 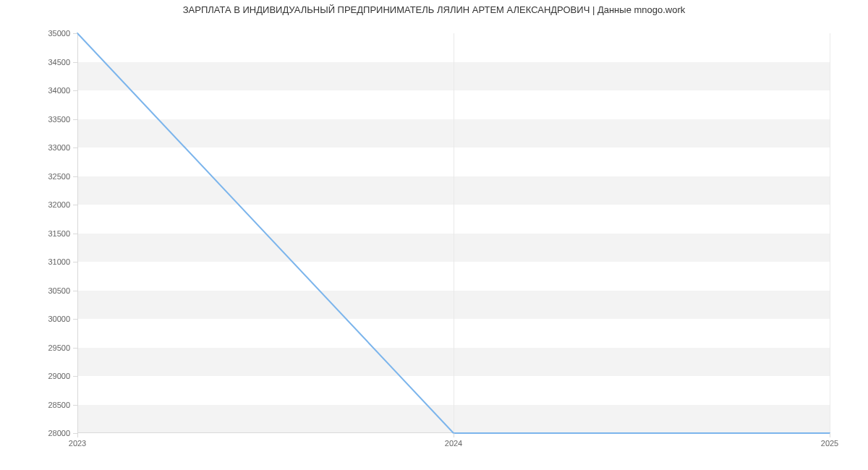 What do you see at coordinates (59, 205) in the screenshot?
I see `y-tick-label: 32000` at bounding box center [59, 205].